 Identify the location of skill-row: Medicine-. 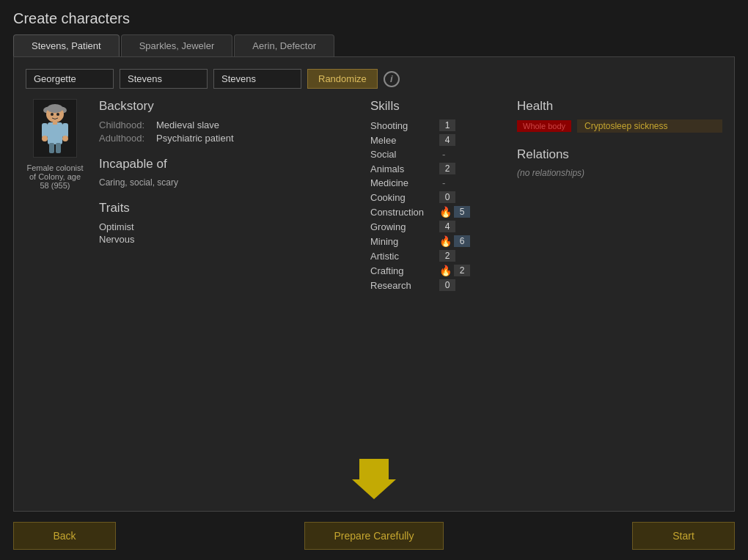
(436, 183).